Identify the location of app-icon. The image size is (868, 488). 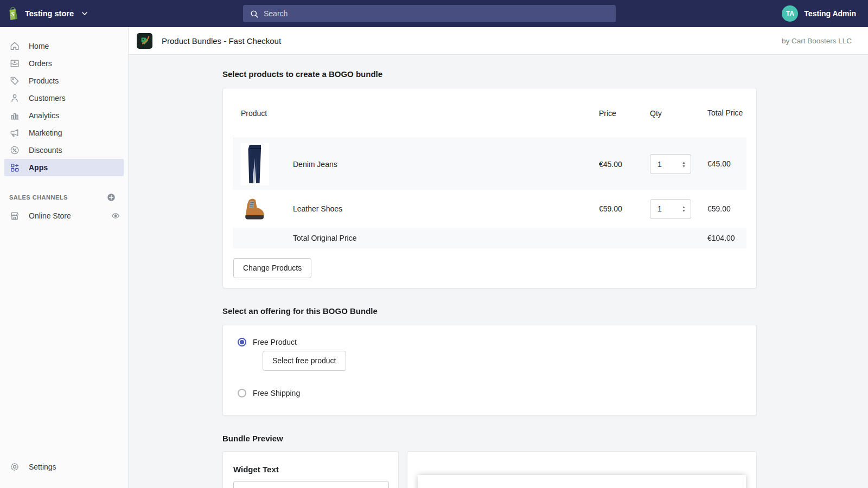
(144, 41).